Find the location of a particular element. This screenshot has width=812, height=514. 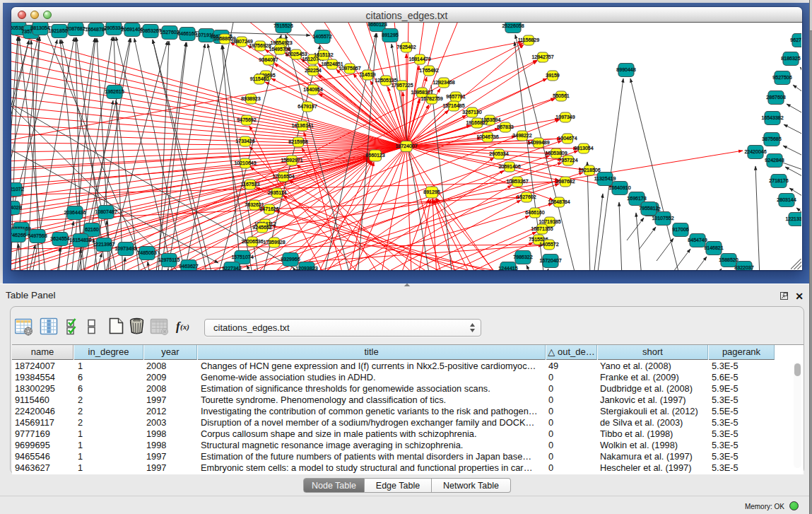

svg-text: 8322037 is located at coordinates (743, 267).